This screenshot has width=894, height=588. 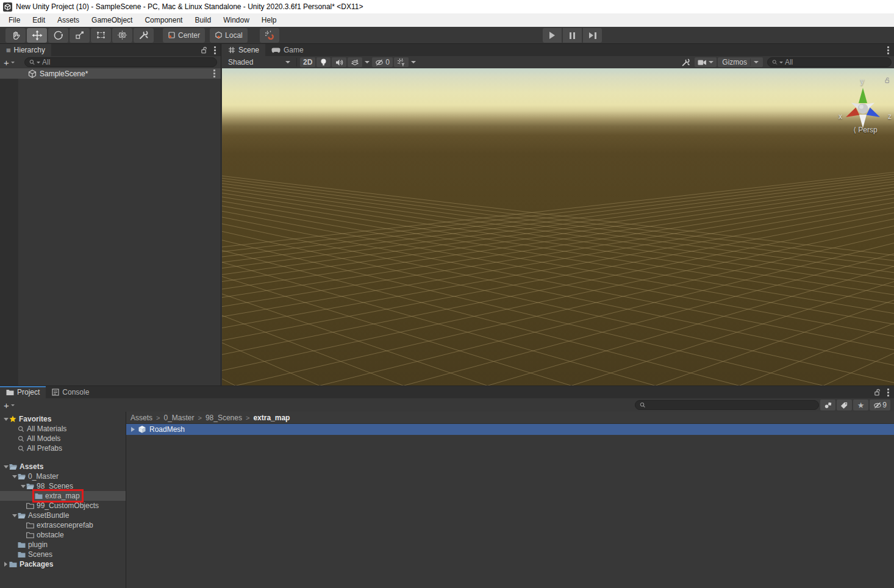 I want to click on pause-button, so click(x=572, y=35).